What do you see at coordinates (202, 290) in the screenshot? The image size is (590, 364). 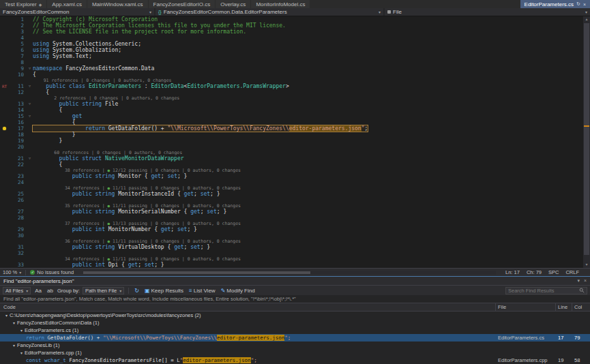 I see `list-view-button: ≡List View` at bounding box center [202, 290].